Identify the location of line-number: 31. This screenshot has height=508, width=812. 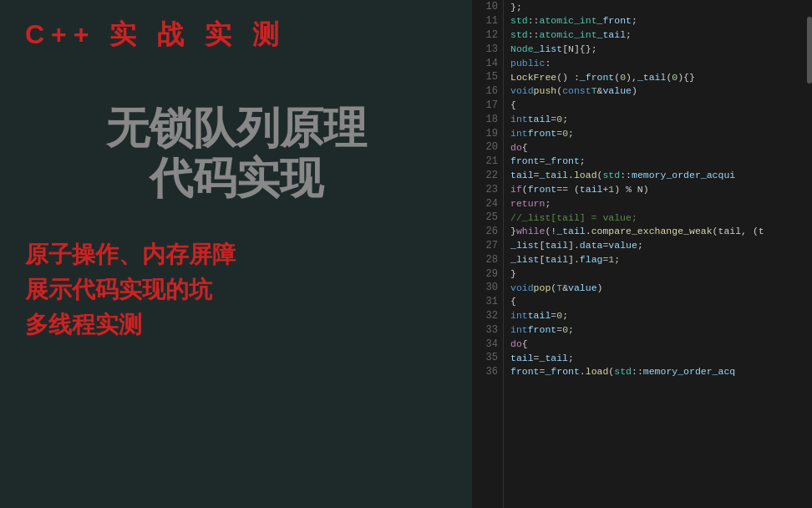
(488, 302).